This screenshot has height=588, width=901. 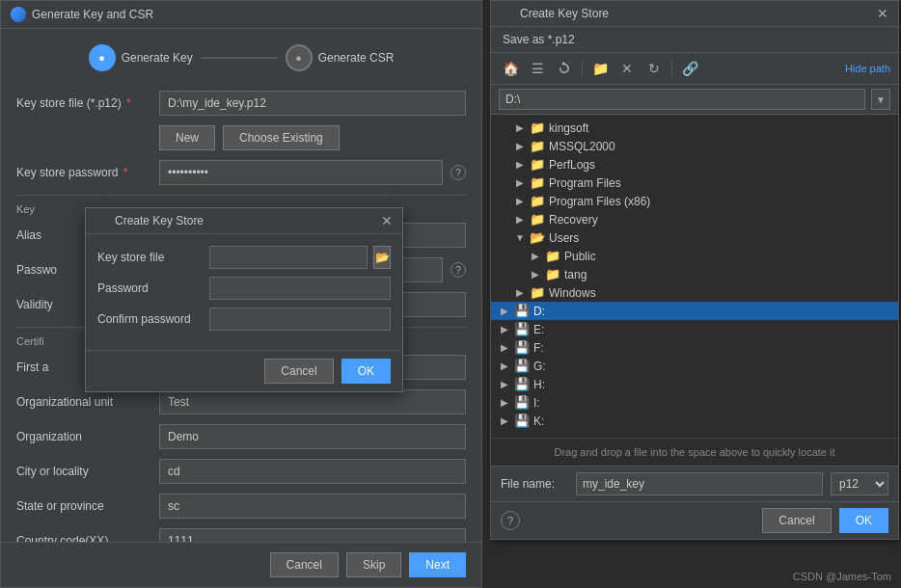 I want to click on inner-password-input, so click(x=300, y=288).